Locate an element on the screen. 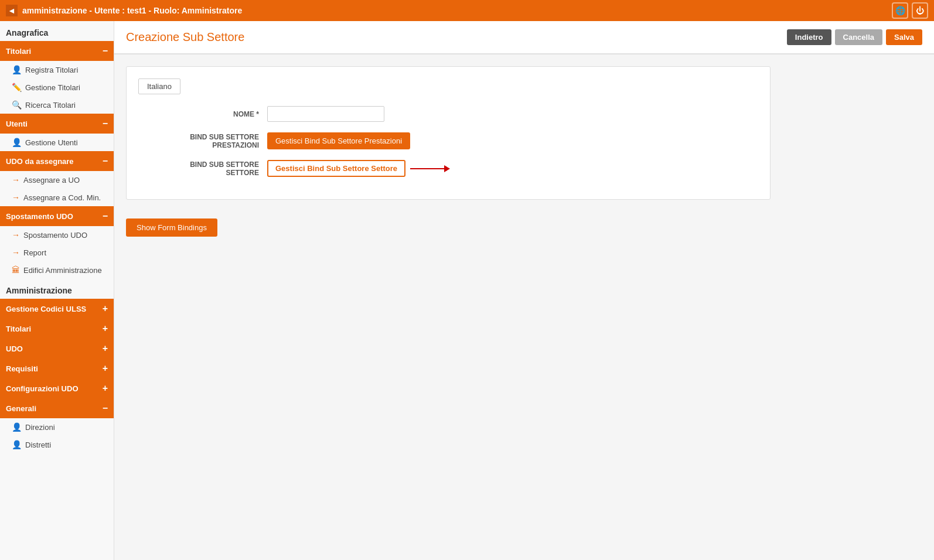 The height and width of the screenshot is (560, 934). show-bindings-container: Show Form Bindings is located at coordinates (524, 225).